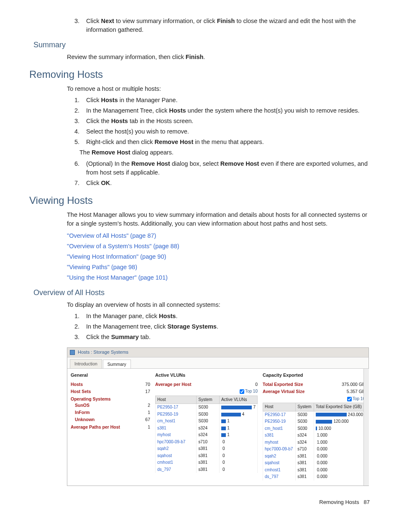 The width and height of the screenshot is (399, 532). What do you see at coordinates (218, 219) in the screenshot?
I see `viewing-lead: The Host Manager allows you to view summ…` at bounding box center [218, 219].